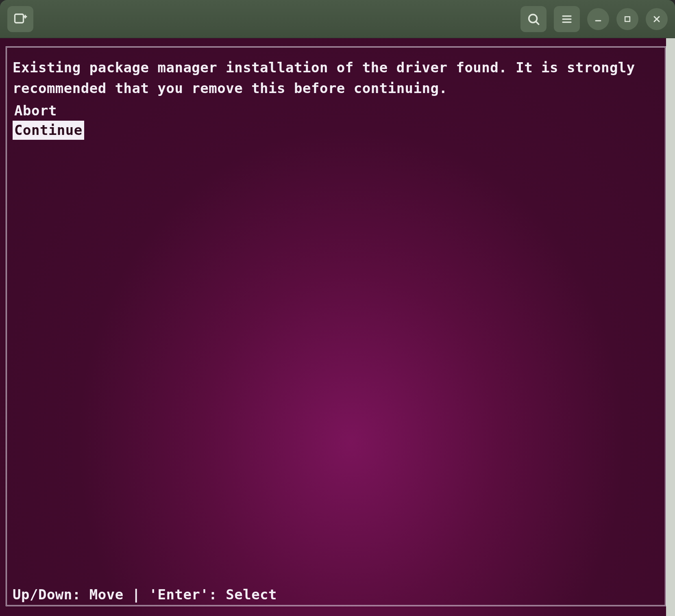 The image size is (675, 616). I want to click on minimize-button, so click(598, 19).